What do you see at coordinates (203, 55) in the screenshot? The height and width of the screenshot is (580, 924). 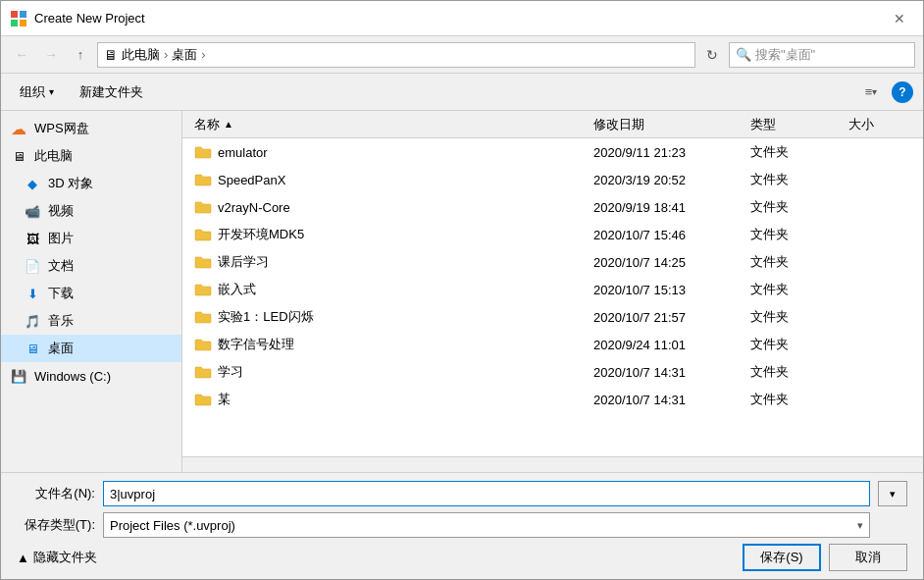 I see `crumb-sep-2: ›` at bounding box center [203, 55].